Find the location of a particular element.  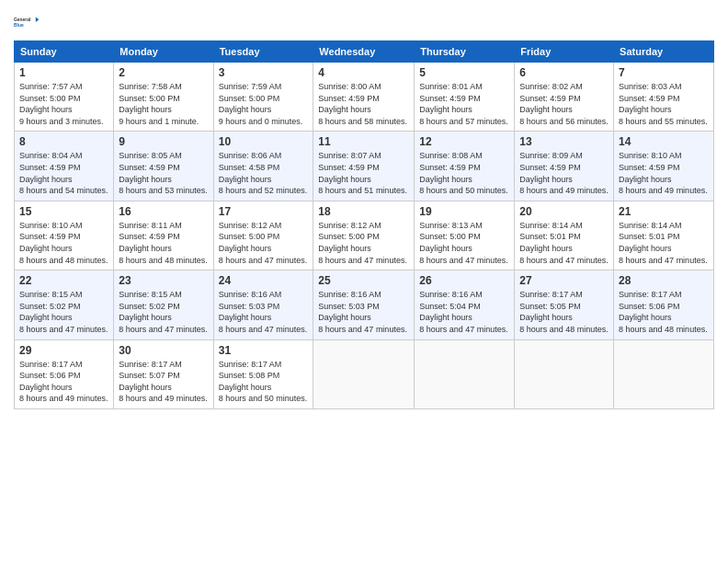

header: General Blue is located at coordinates (364, 22).